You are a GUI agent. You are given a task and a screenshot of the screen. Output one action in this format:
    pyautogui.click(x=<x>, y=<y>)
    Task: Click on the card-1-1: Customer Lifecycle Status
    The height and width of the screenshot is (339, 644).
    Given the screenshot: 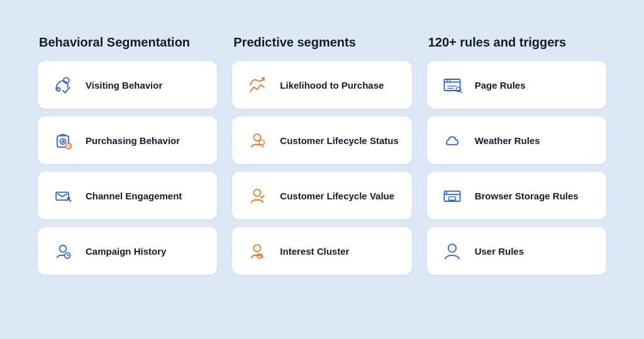 What is the action you would take?
    pyautogui.click(x=322, y=140)
    